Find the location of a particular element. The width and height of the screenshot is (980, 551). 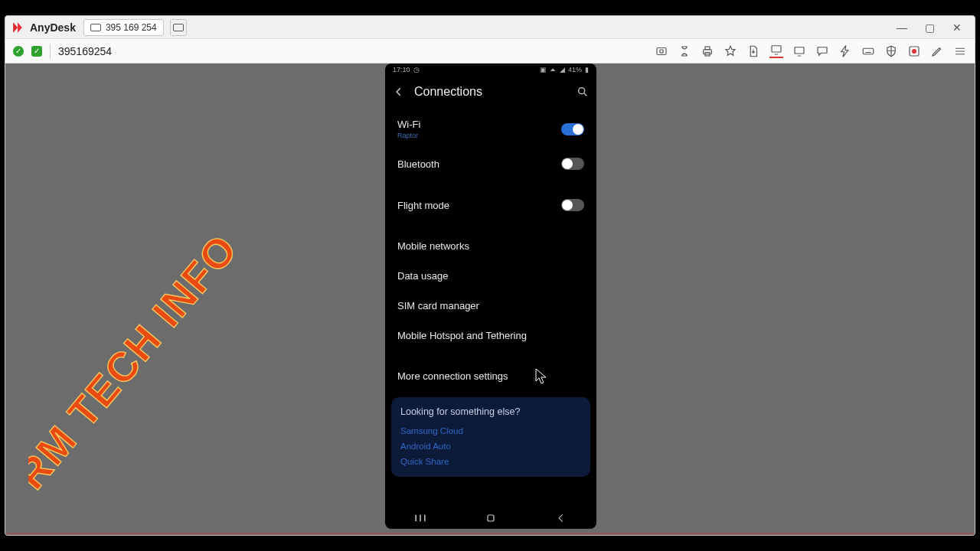

keyboard-icon is located at coordinates (868, 51).